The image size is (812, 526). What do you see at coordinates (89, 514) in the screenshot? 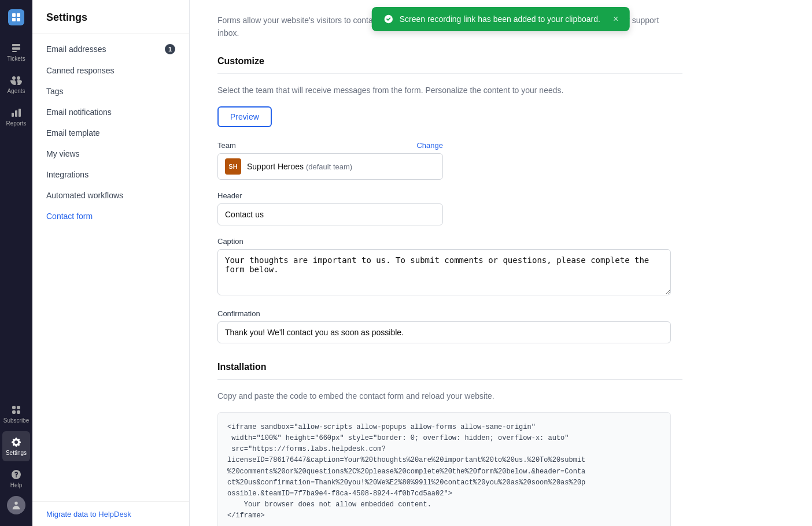
I see `migrate-link: Migrate data to HelpDesk` at bounding box center [89, 514].